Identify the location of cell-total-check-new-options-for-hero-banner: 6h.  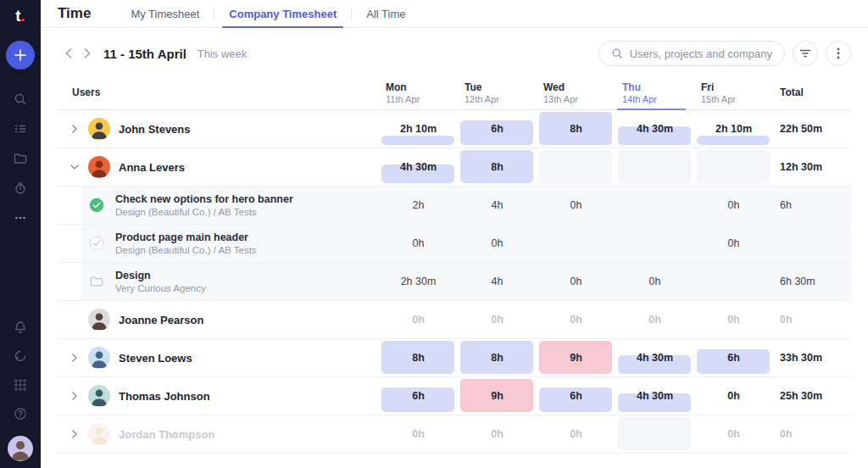
(812, 205).